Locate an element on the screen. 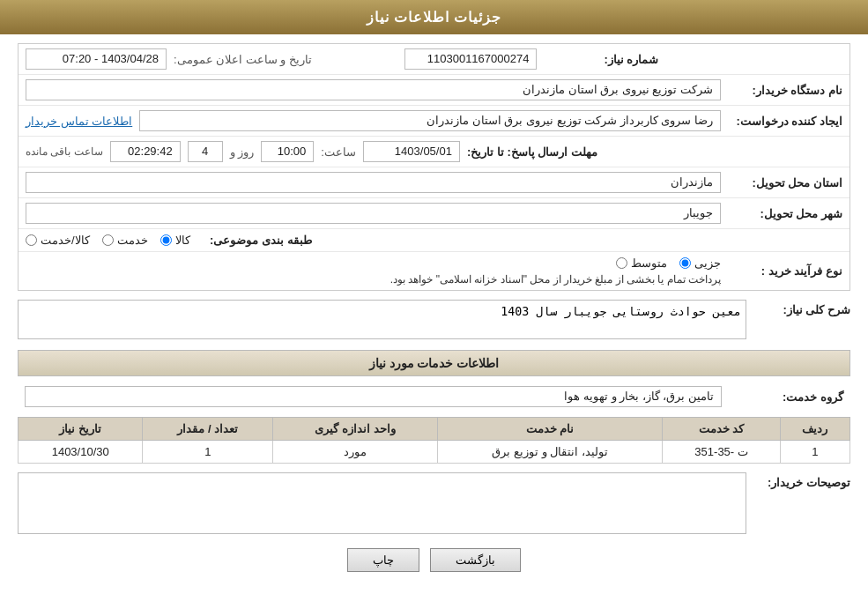 This screenshot has height=609, width=868. khadamat-table: ردیف کد خدمت نام خدمت واحد اندازه گیری ت… is located at coordinates (434, 441).